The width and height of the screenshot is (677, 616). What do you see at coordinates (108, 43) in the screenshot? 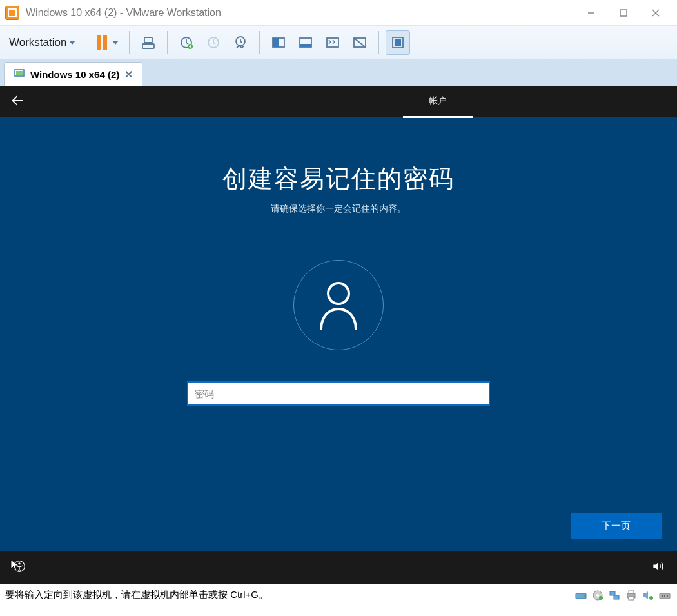
I see `pause-button` at bounding box center [108, 43].